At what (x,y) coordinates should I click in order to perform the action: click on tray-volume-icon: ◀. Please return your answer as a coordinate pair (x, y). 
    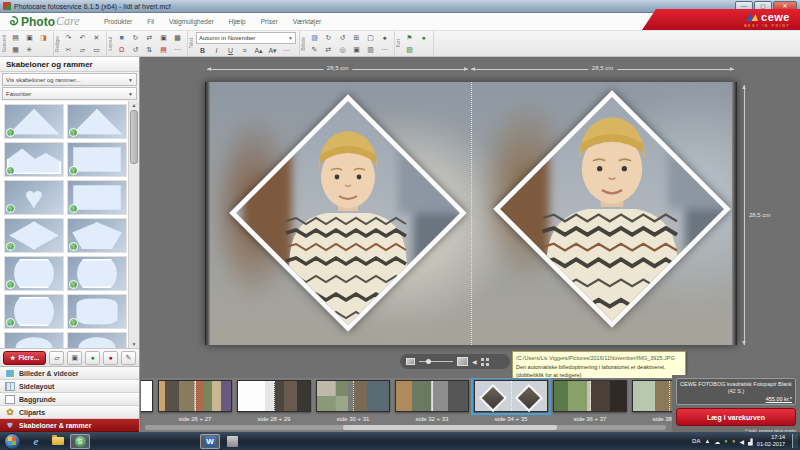
    Looking at the image, I should click on (742, 442).